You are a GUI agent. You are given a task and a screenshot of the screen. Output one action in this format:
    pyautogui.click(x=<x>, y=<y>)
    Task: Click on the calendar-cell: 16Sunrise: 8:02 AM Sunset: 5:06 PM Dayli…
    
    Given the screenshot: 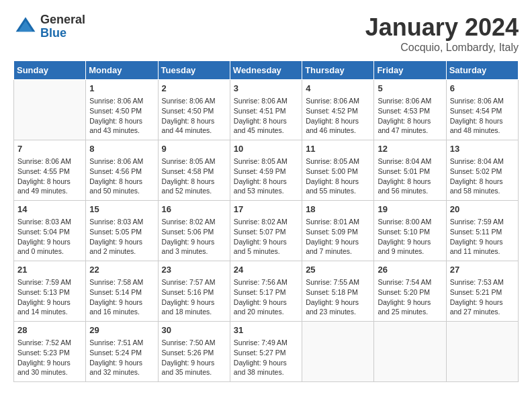 What is the action you would take?
    pyautogui.click(x=193, y=231)
    